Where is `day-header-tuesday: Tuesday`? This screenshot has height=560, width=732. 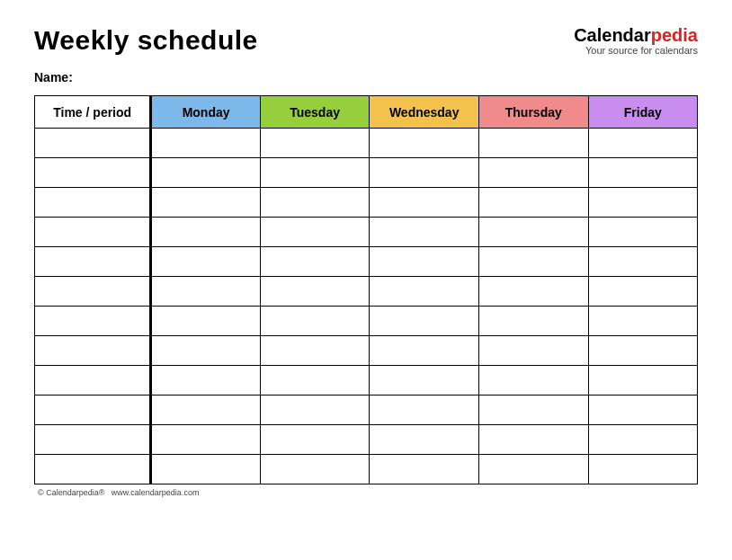
day-header-tuesday: Tuesday is located at coordinates (315, 112).